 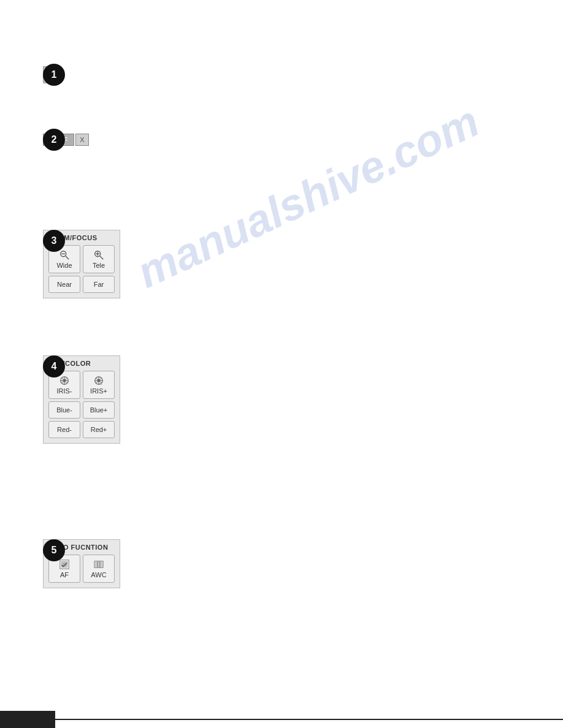 What do you see at coordinates (82, 269) in the screenshot?
I see `zoom-focus-grid: Wide Tele Near Far` at bounding box center [82, 269].